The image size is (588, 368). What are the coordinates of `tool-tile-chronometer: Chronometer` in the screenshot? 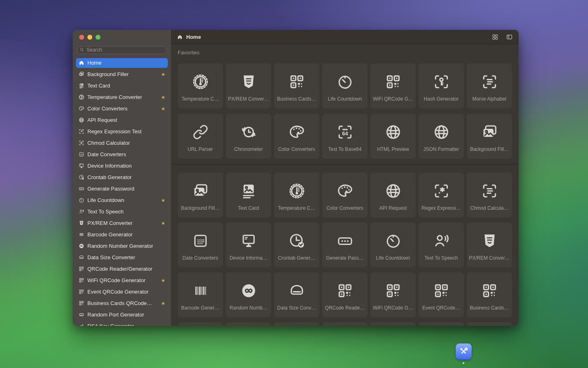 It's located at (248, 136).